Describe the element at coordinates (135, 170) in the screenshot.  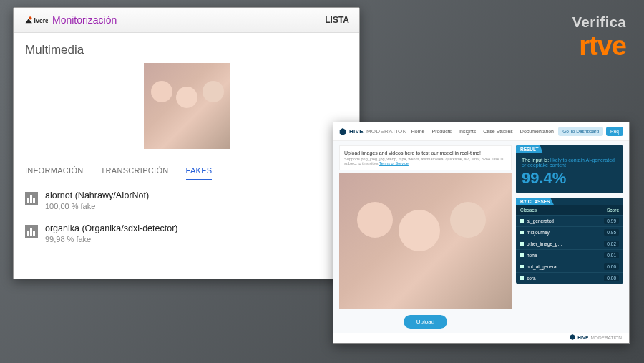
I see `tab-transcripcion: TRANSCRIPCIÓN` at that location.